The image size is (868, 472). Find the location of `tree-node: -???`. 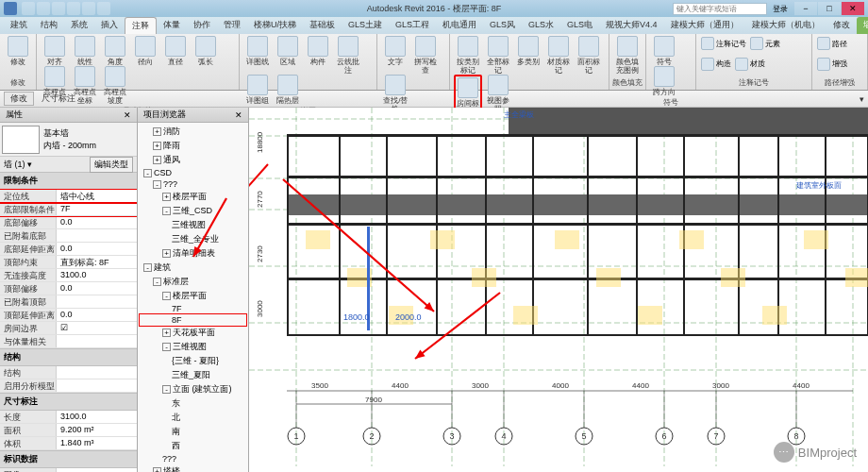

tree-node: -??? is located at coordinates (192, 184).